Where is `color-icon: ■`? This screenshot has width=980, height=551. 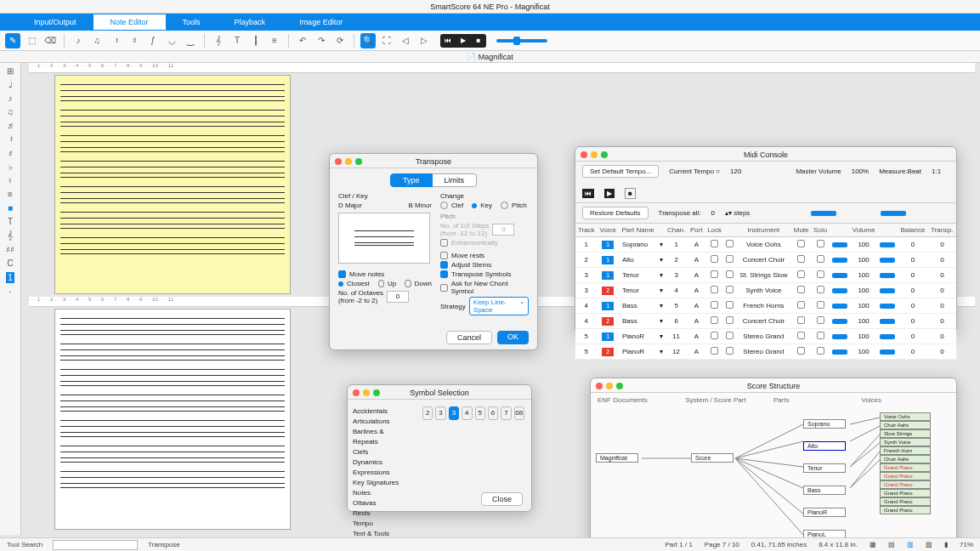 color-icon: ■ is located at coordinates (10, 207).